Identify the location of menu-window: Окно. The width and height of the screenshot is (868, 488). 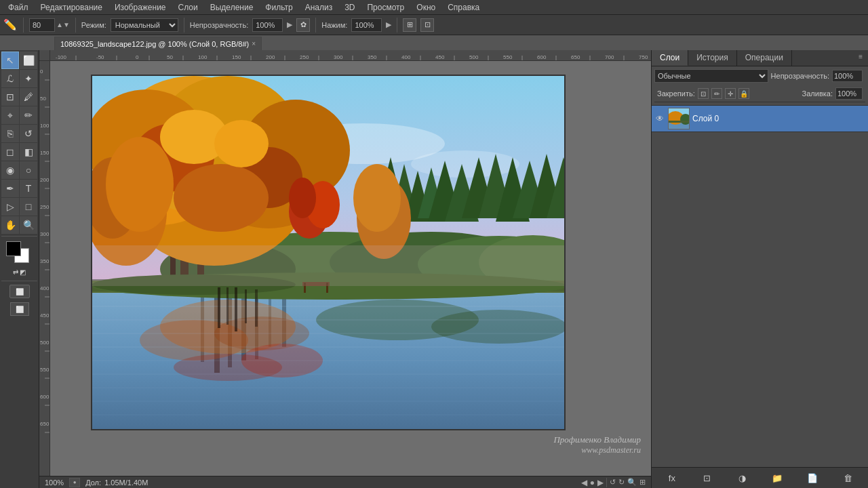
(426, 7).